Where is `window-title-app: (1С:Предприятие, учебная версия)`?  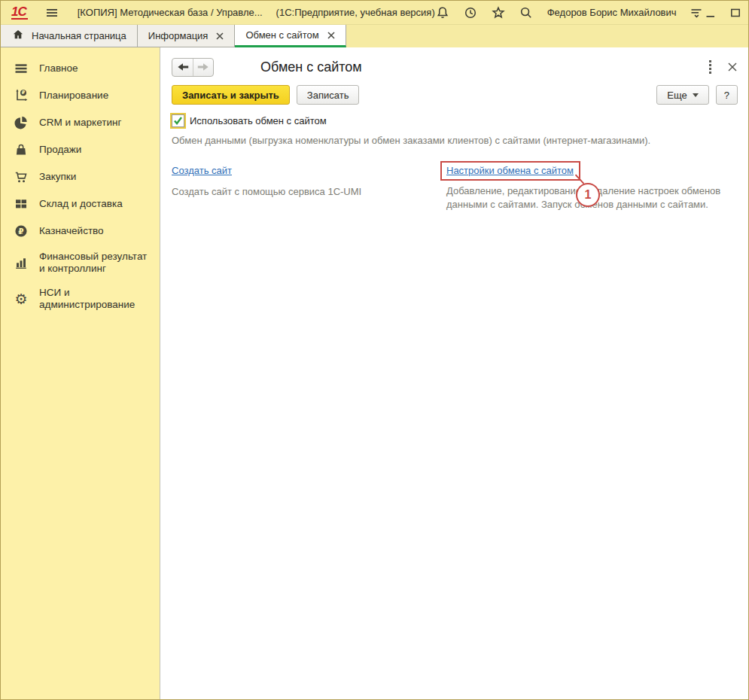 window-title-app: (1С:Предприятие, учебная версия) is located at coordinates (355, 12).